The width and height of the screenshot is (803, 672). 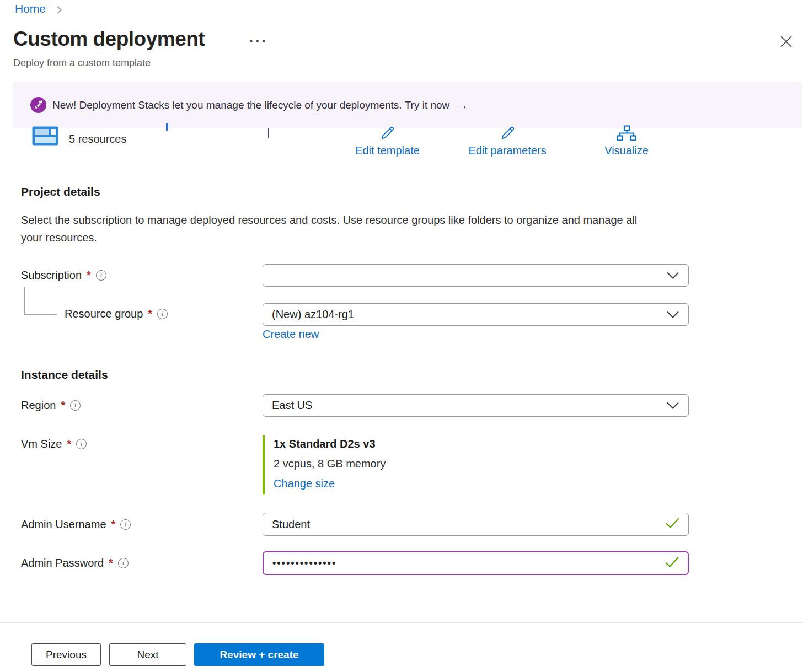 What do you see at coordinates (786, 42) in the screenshot?
I see `close-button` at bounding box center [786, 42].